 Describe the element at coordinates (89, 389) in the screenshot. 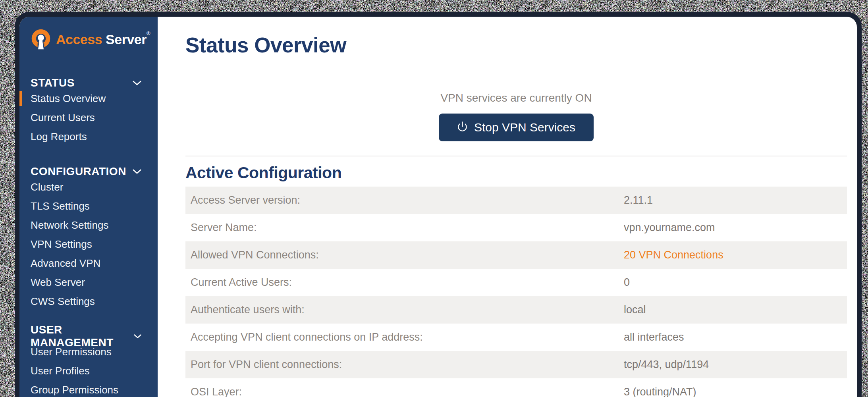

I see `sidebar-item-group-permissions: Group Permissions` at that location.